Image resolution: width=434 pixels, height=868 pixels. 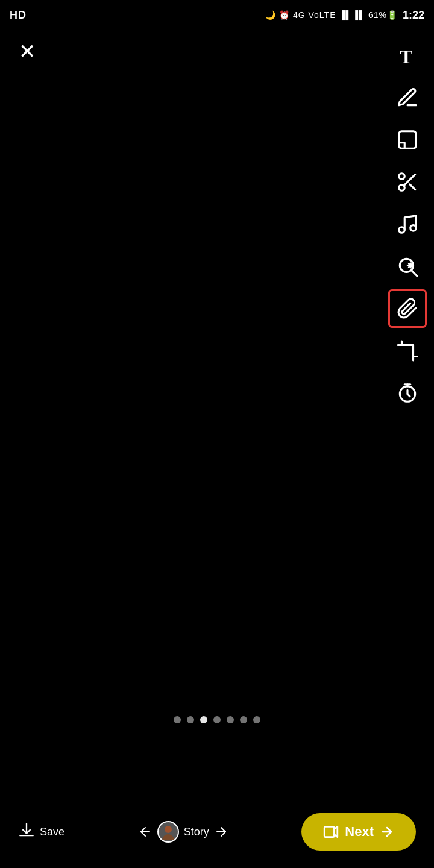 What do you see at coordinates (387, 832) in the screenshot?
I see `next-arrow-icon` at bounding box center [387, 832].